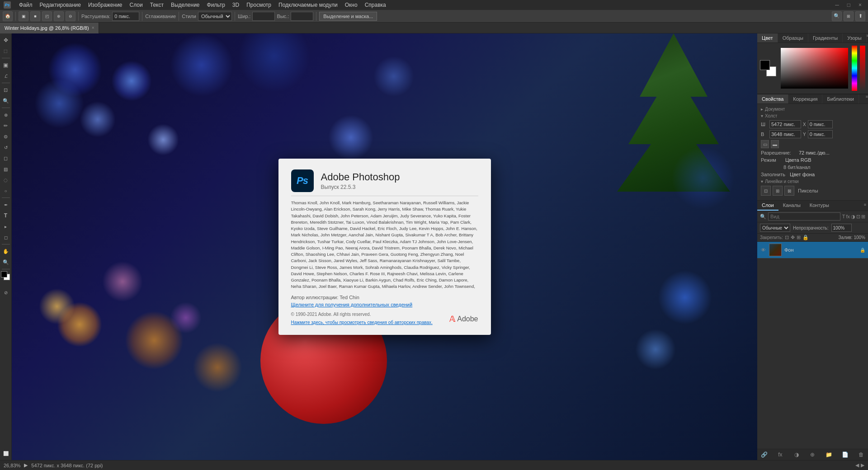  I want to click on lock-all-icon: 🔒, so click(806, 238).